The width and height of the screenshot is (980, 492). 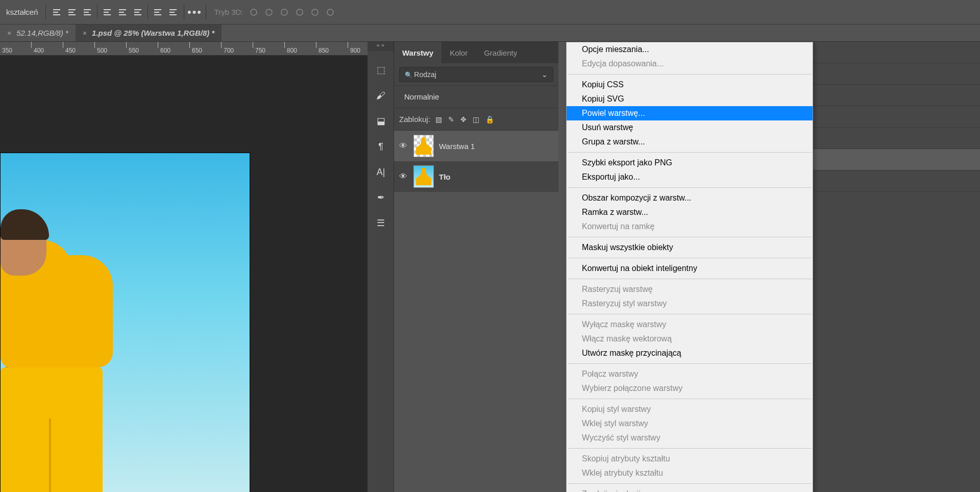 I want to click on lock-pixels-icon: ▧, so click(x=439, y=119).